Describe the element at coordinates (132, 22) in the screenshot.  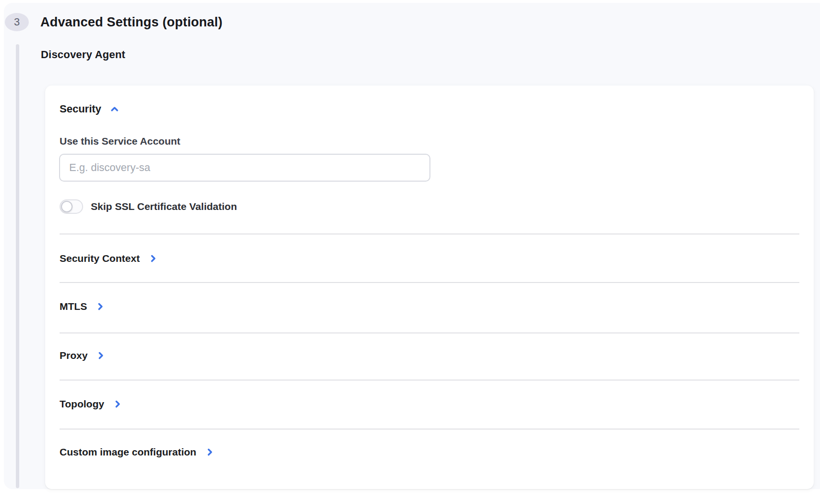
I see `page-title: Advanced Settings (optional)` at that location.